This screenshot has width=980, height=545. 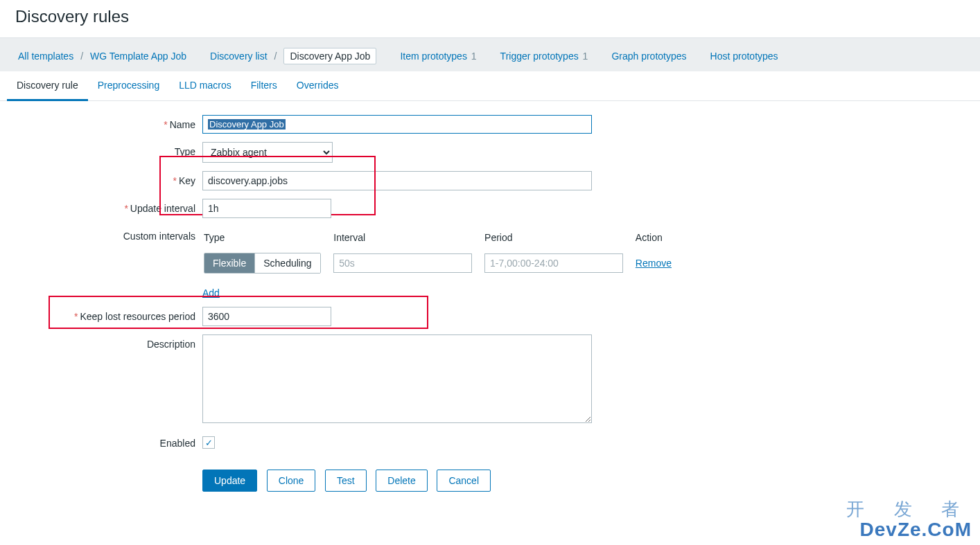 I want to click on breadcrumb-item-prototypes: Item prototypes 1, so click(x=438, y=56).